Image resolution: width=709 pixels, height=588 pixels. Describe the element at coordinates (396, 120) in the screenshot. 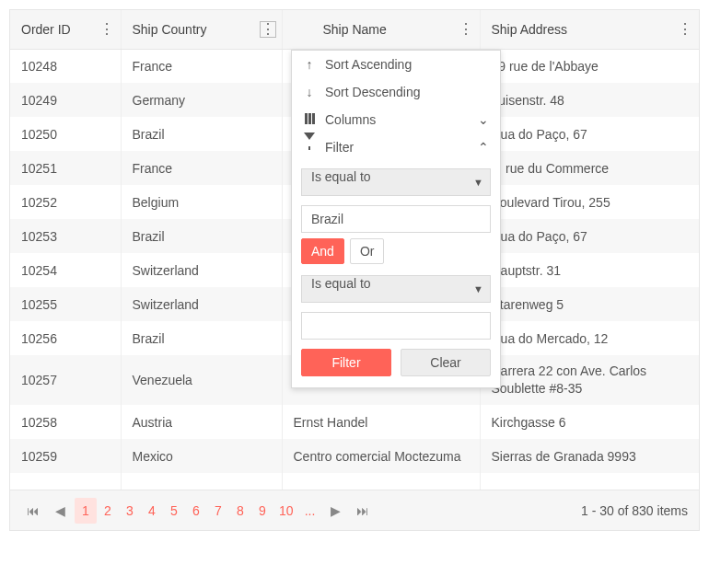

I see `columns-item: Columns ⌄` at that location.